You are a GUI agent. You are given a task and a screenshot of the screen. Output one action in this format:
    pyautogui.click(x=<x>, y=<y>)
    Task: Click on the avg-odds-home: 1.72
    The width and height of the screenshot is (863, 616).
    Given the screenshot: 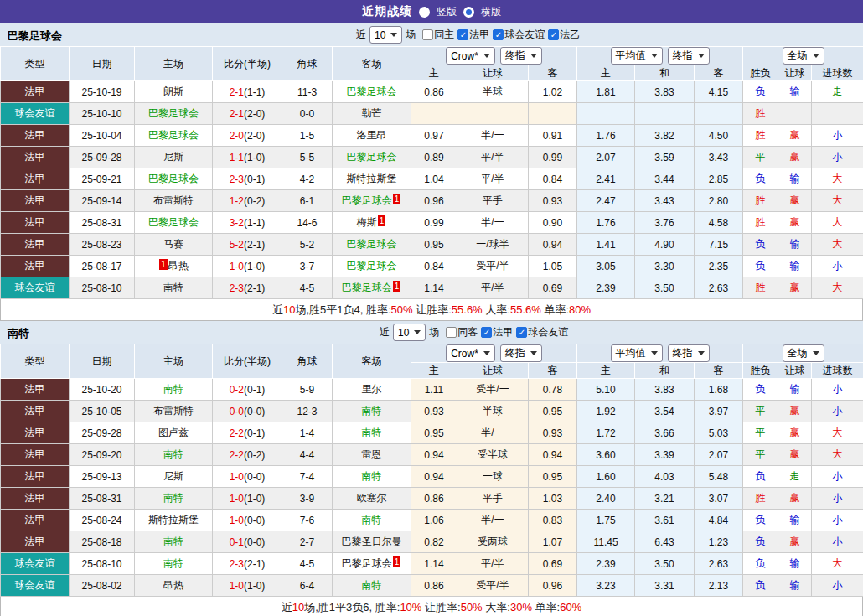 What is the action you would take?
    pyautogui.click(x=607, y=433)
    